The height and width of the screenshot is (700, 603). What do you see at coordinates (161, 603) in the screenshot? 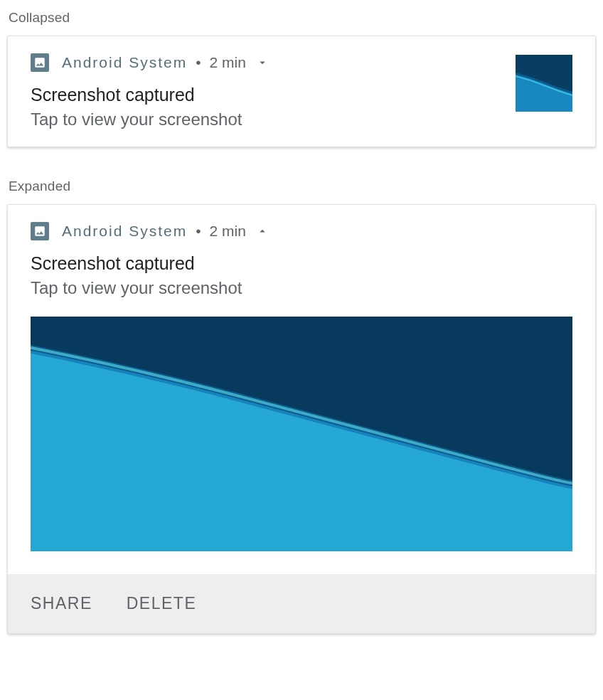
I see `delete-button: DELETE` at bounding box center [161, 603].